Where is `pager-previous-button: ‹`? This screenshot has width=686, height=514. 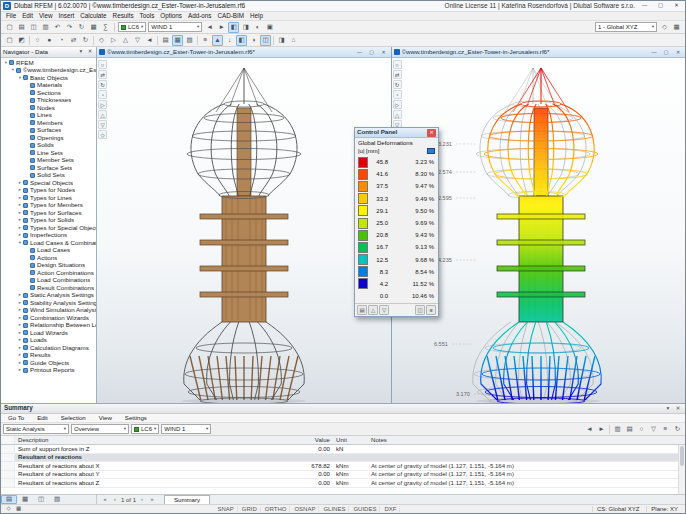 pager-previous-button: ‹ is located at coordinates (115, 500).